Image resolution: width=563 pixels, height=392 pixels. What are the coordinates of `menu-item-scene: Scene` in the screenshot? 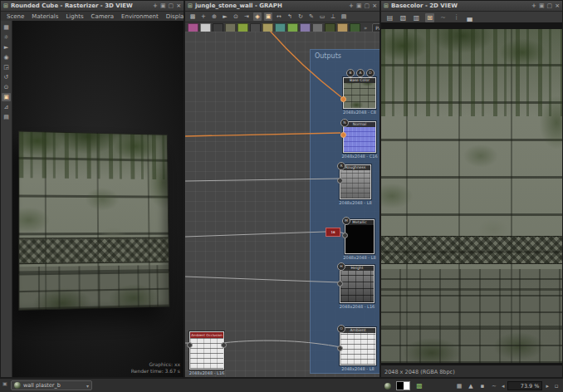 It's located at (15, 17).